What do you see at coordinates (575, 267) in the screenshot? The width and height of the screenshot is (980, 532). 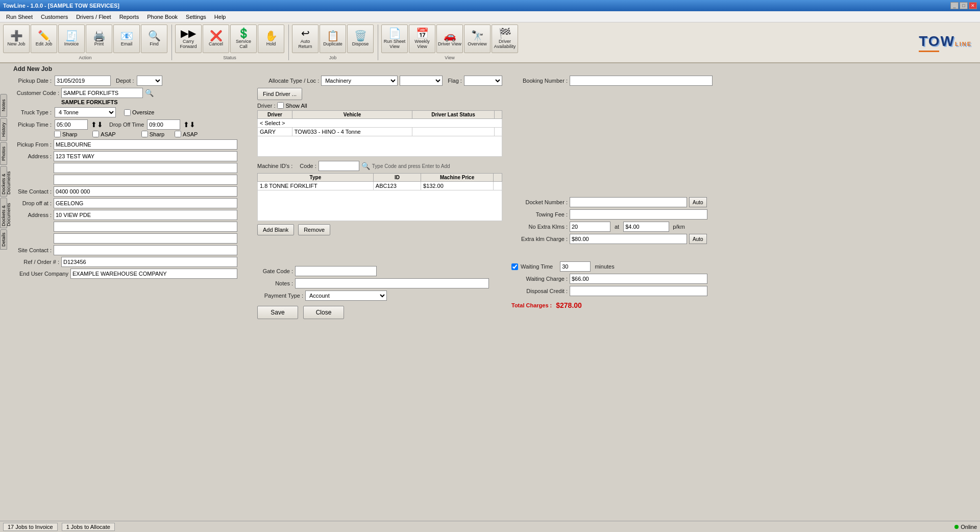 I see `waiting-minutes-input` at bounding box center [575, 267].